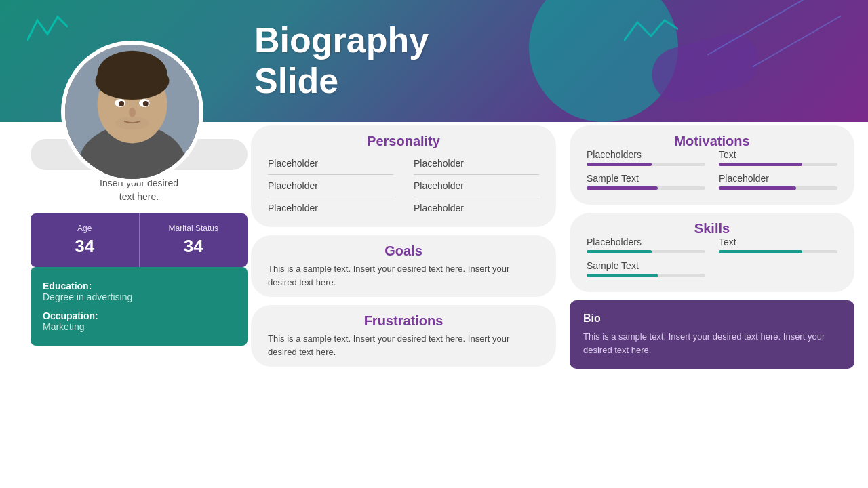 This screenshot has width=868, height=488. Describe the element at coordinates (778, 178) in the screenshot. I see `motivation-label-4: Placeholder` at that location.